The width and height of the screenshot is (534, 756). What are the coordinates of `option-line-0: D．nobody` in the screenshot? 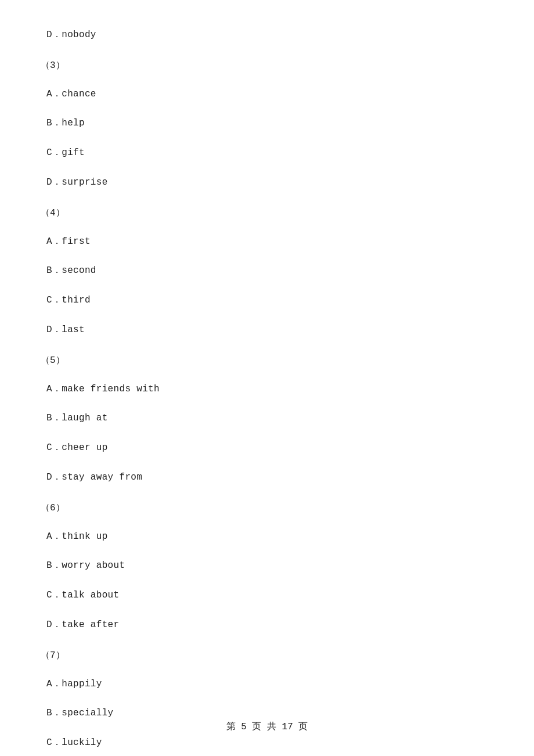 It's located at (267, 35).